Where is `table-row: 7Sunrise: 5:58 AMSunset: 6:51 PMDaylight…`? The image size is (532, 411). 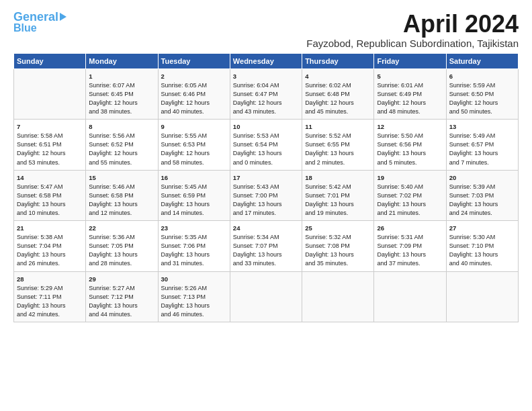 table-row: 7Sunrise: 5:58 AMSunset: 6:51 PMDaylight… is located at coordinates (266, 145).